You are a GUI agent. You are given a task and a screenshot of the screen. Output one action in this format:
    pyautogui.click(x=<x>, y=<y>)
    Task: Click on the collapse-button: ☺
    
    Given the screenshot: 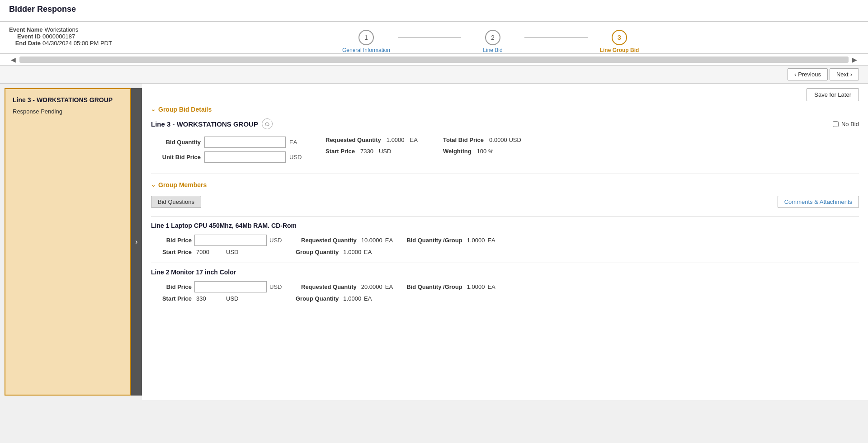 What is the action you would take?
    pyautogui.click(x=267, y=124)
    